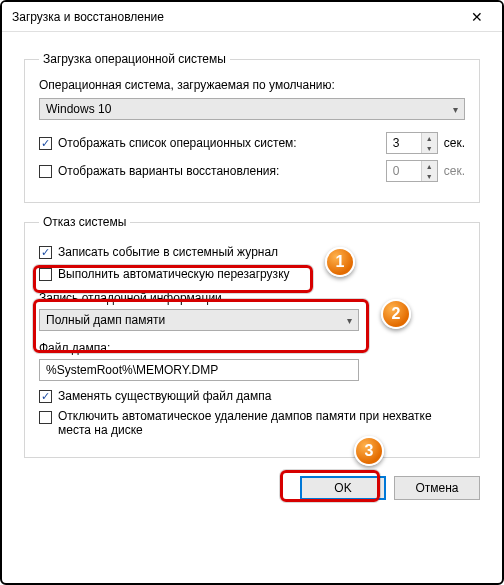 The image size is (504, 585). Describe the element at coordinates (46, 274) in the screenshot. I see `auto-restart-checkbox` at that location.